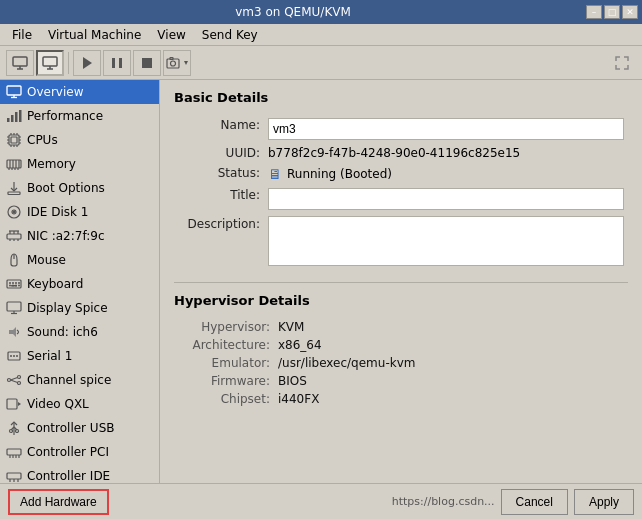  I want to click on sidebar-item-controller-pci: Controller PCI, so click(80, 452).